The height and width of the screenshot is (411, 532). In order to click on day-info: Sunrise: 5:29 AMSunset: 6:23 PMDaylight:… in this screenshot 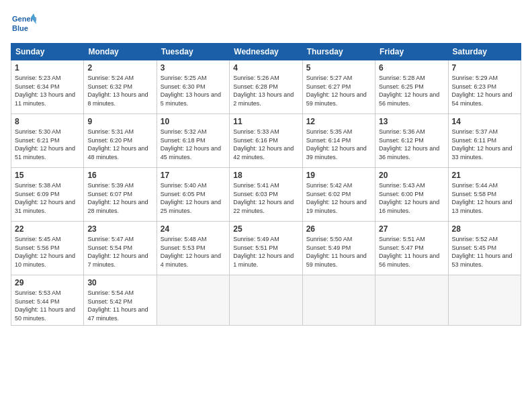, I will do `click(485, 91)`.